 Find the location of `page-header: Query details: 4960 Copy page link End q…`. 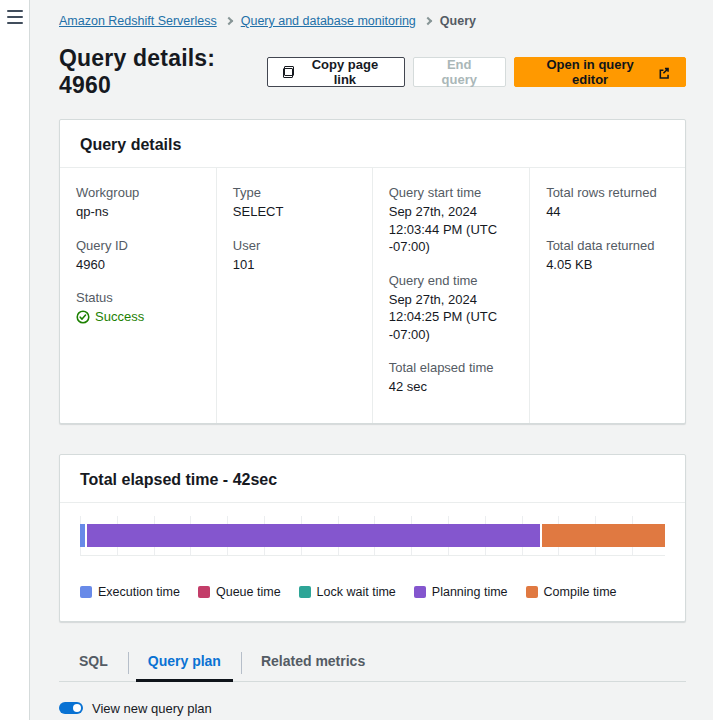

page-header: Query details: 4960 Copy page link End q… is located at coordinates (372, 72).